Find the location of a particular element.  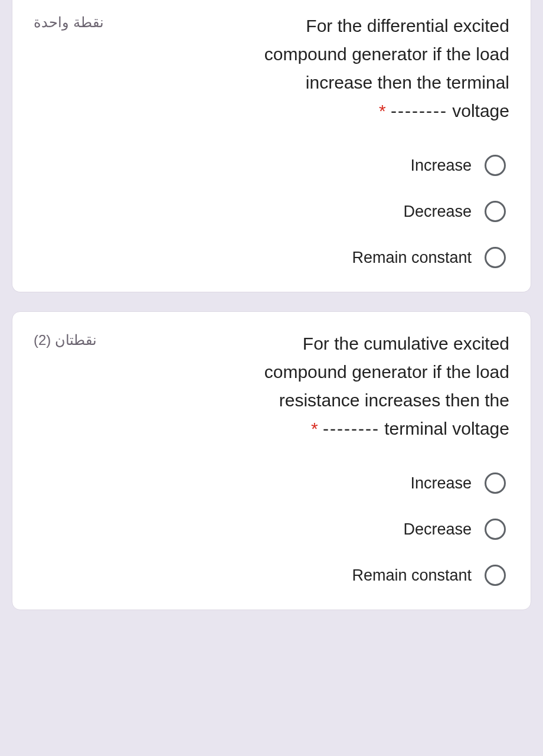

question-line: For the cumulative excited is located at coordinates (406, 344).